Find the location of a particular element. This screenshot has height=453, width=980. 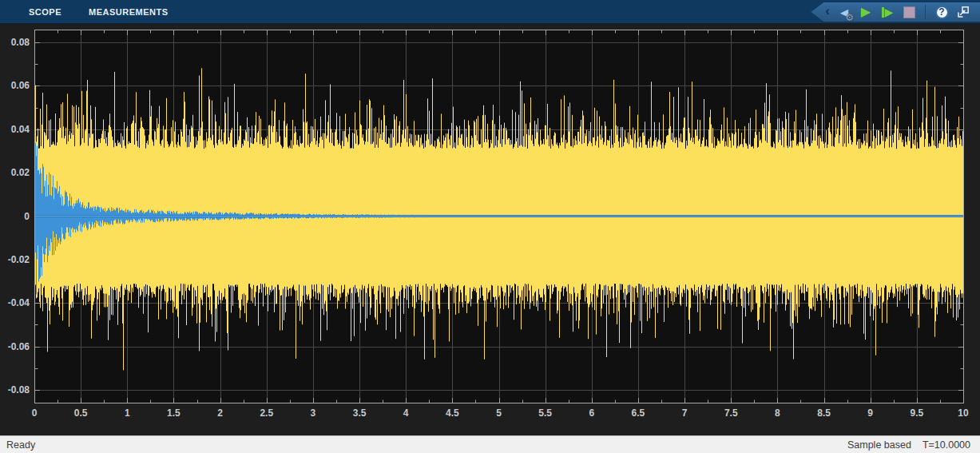

y-tick-label: -0.08 is located at coordinates (14, 390).